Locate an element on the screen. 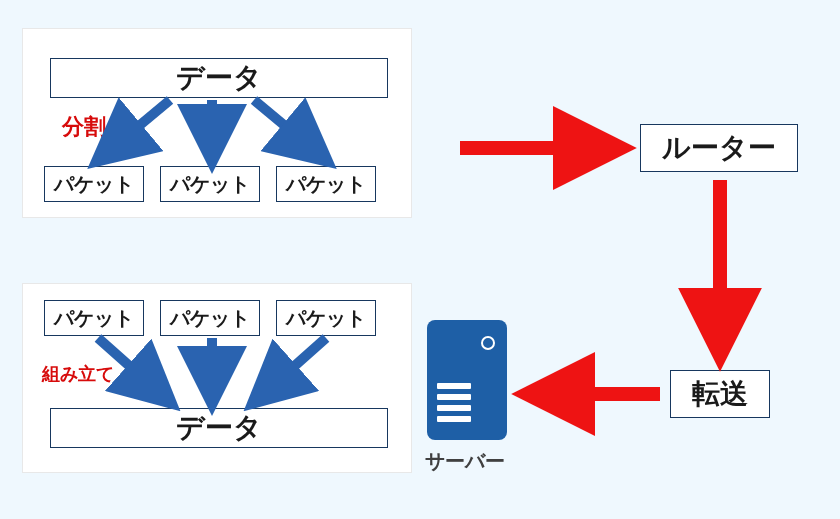 The width and height of the screenshot is (840, 519). label-split: 分割 is located at coordinates (84, 127).